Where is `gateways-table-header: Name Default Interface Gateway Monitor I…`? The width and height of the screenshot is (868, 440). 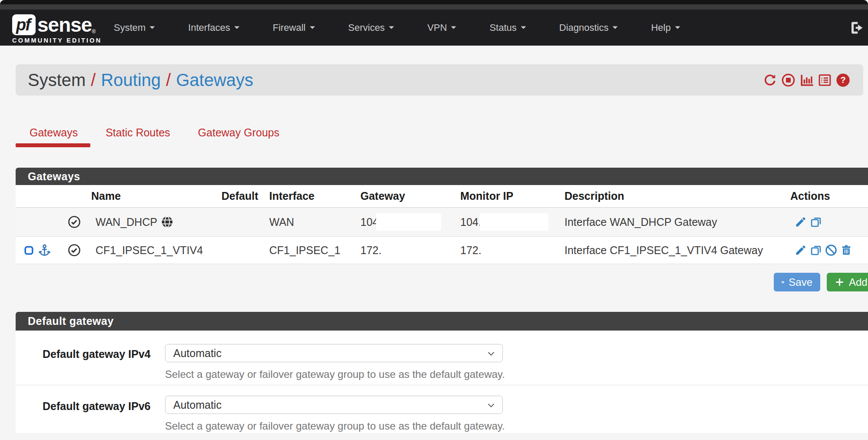
gateways-table-header: Name Default Interface Gateway Monitor I… is located at coordinates (442, 196).